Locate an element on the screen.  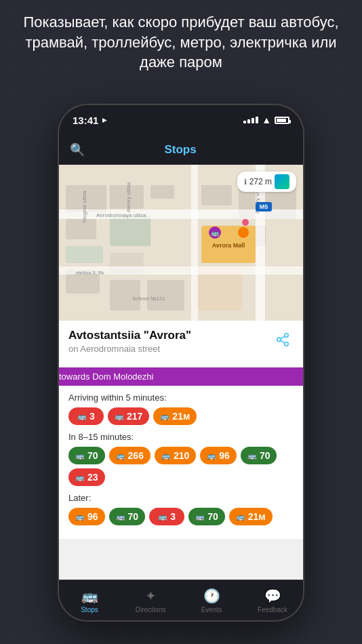
svg-text: etelitsa-S, Rk is located at coordinates (90, 273).